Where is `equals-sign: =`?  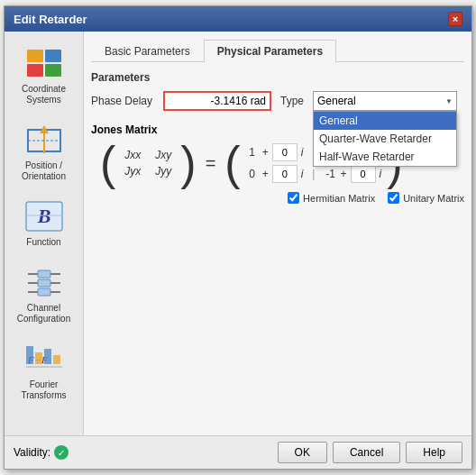 equals-sign: = is located at coordinates (211, 164).